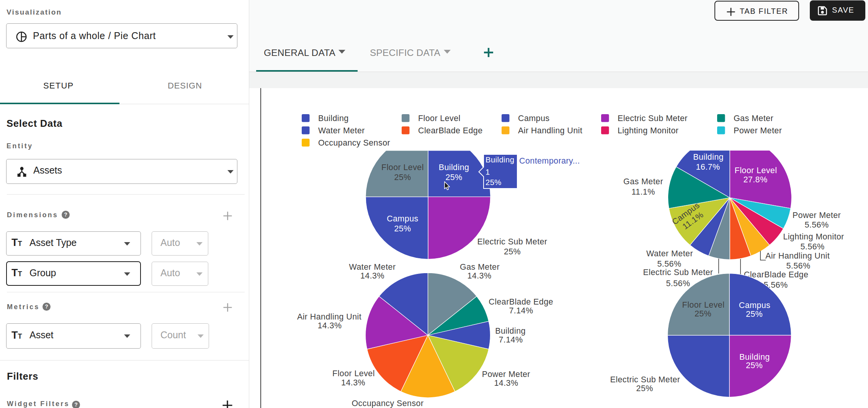 This screenshot has height=408, width=868. I want to click on svg-text: Contemporary..., so click(550, 161).